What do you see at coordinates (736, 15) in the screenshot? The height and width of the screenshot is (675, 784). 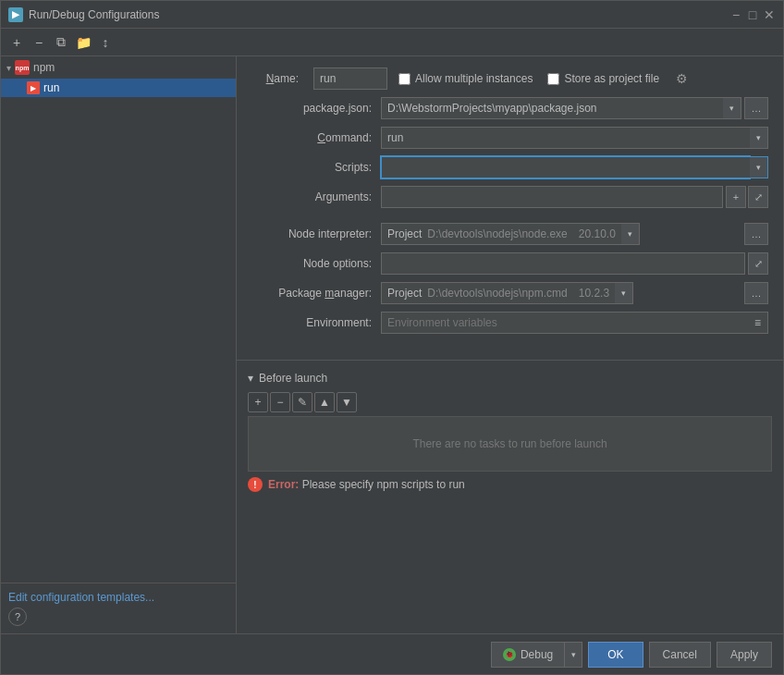 I see `minimize-button: −` at bounding box center [736, 15].